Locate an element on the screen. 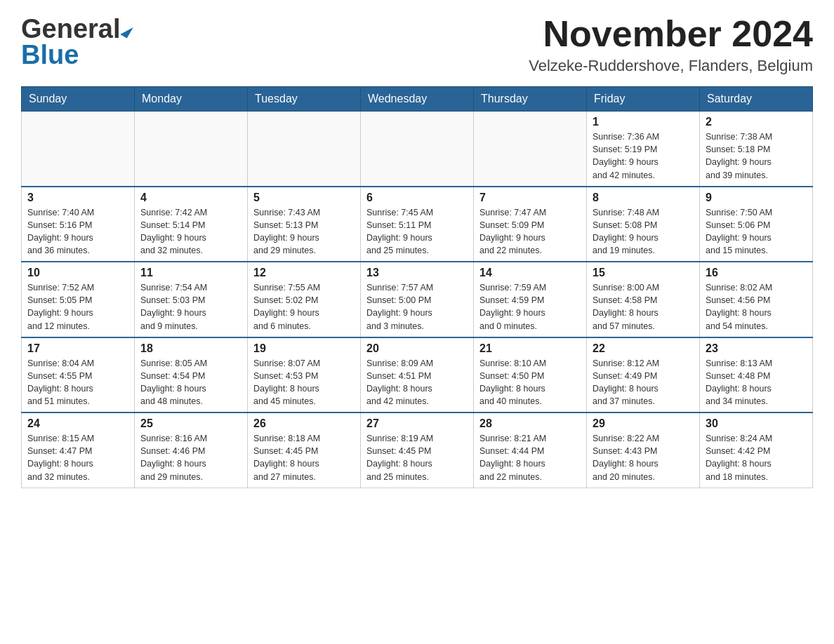  title-area: November 2024 Velzeke-Ruddershove, Fland… is located at coordinates (671, 45).